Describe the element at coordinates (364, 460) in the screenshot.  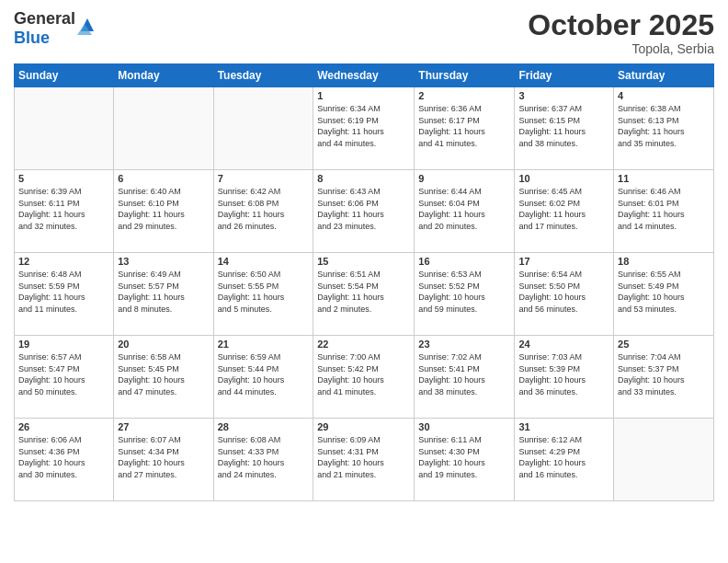
I see `week-row-5: 26Sunrise: 6:06 AM Sunset: 4:36 PM Dayli…` at that location.